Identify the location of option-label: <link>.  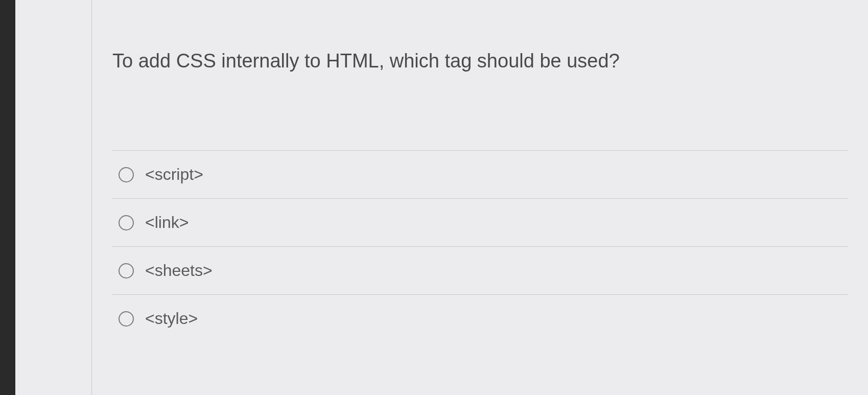
(167, 223).